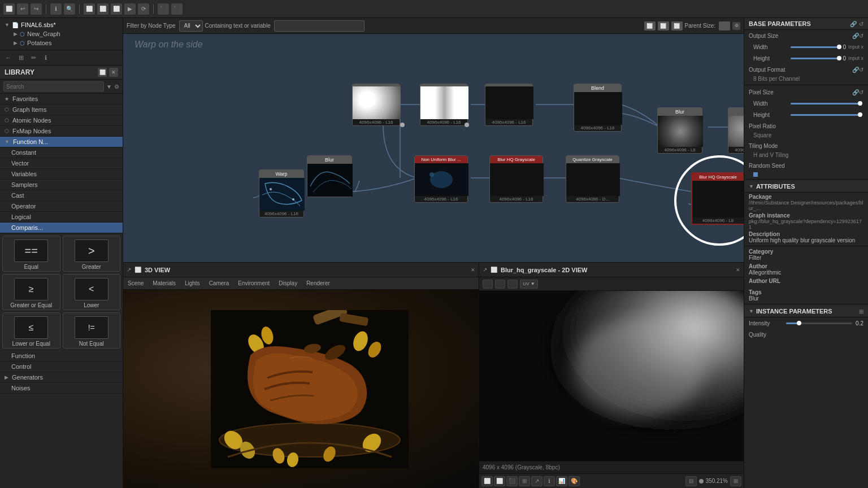 The width and height of the screenshot is (868, 488). What do you see at coordinates (494, 270) in the screenshot?
I see `2d-resize-icon: ⬜` at bounding box center [494, 270].